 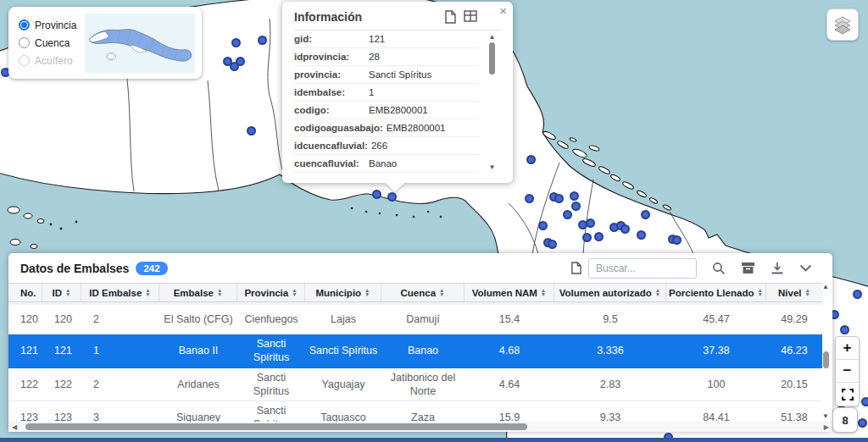 I want to click on scroll-right-icon: ▶, so click(x=826, y=427).